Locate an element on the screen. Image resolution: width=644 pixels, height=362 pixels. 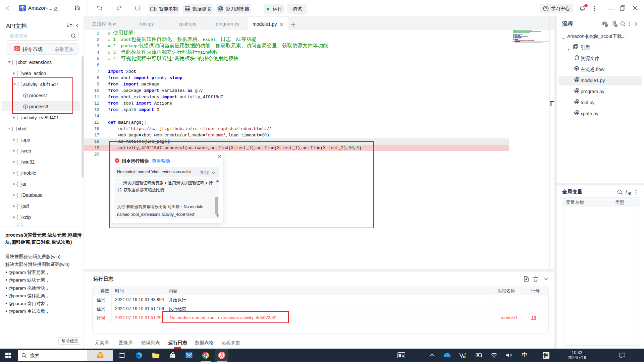
svg-text: G is located at coordinates (465, 357).